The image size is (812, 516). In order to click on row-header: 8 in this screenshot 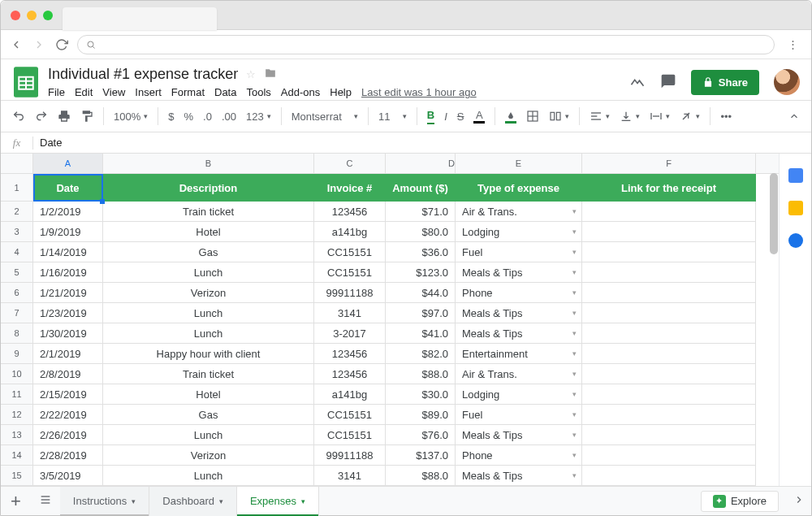, I will do `click(17, 333)`.